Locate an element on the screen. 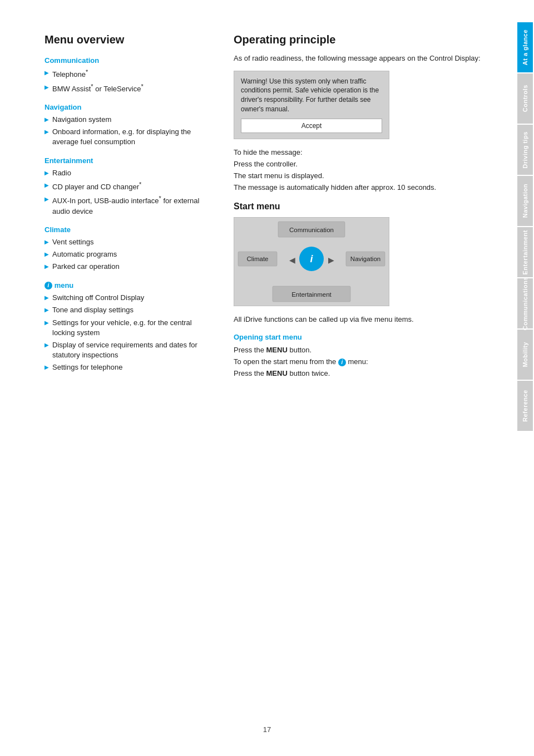 Image resolution: width=534 pixels, height=756 pixels. idrive-diagram: Communication Climate Navigation Enterta… is located at coordinates (312, 262).